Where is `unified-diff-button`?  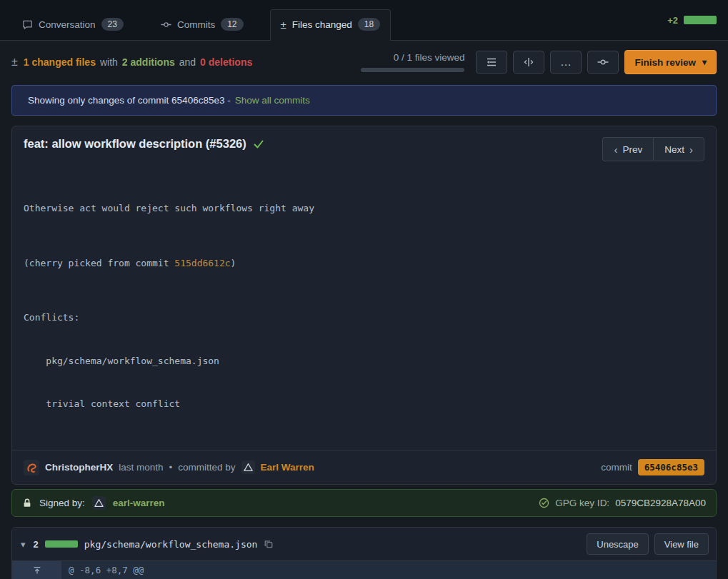
unified-diff-button is located at coordinates (492, 62).